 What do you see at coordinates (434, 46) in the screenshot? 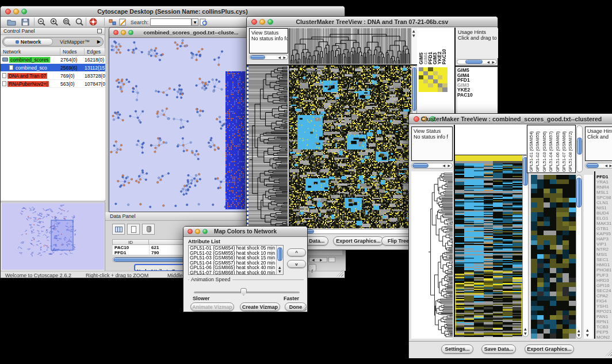
I see `column-label: GIM3` at bounding box center [434, 46].